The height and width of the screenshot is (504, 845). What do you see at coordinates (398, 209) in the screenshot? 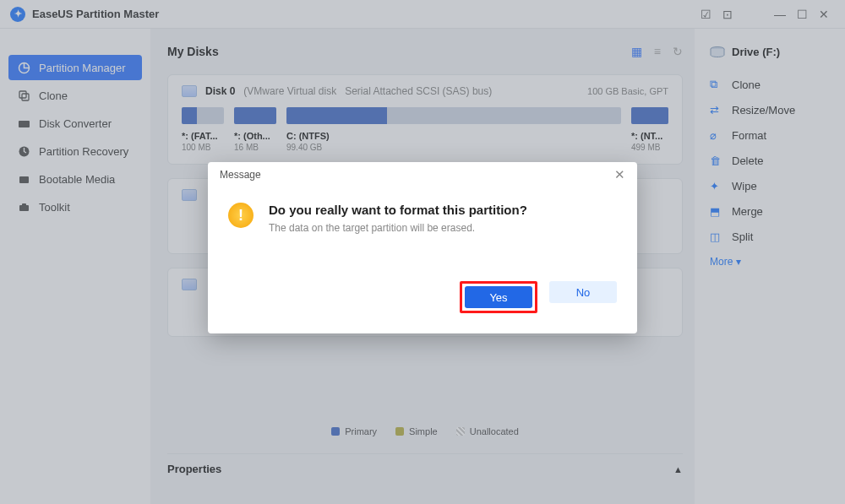
I see `dialog-question: Do you really want to format this partit…` at bounding box center [398, 209].